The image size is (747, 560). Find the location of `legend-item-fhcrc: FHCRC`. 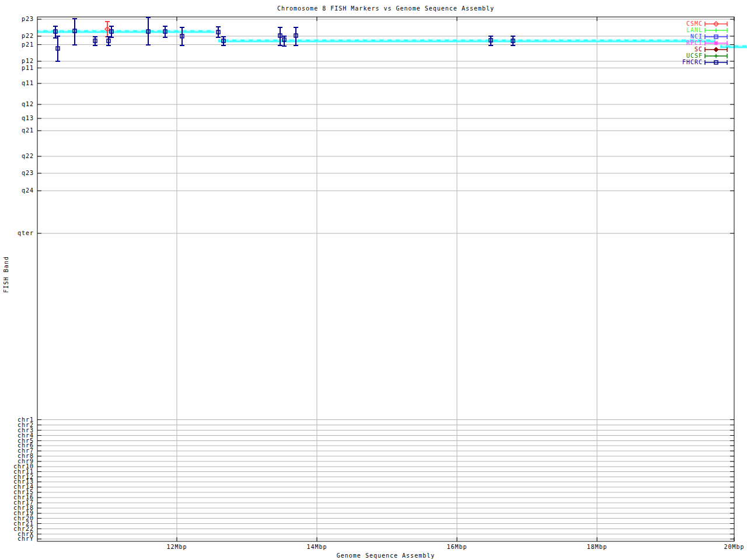

legend-item-fhcrc: FHCRC is located at coordinates (644, 62).